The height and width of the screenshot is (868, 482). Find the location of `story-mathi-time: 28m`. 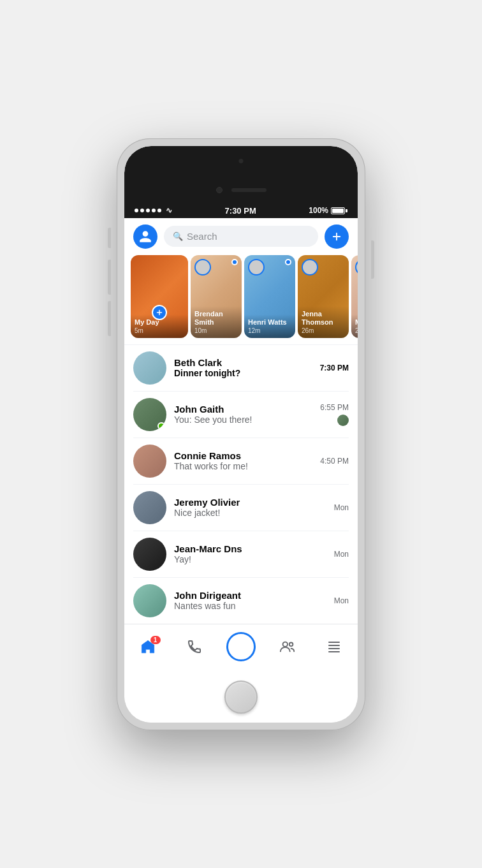

story-mathi-time: 28m is located at coordinates (356, 330).